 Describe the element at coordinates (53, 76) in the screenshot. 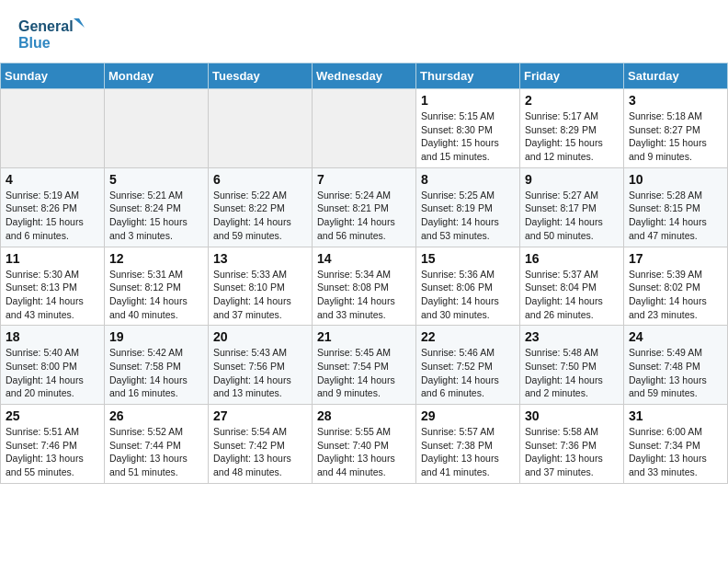

I see `weekday-header: Sunday` at that location.